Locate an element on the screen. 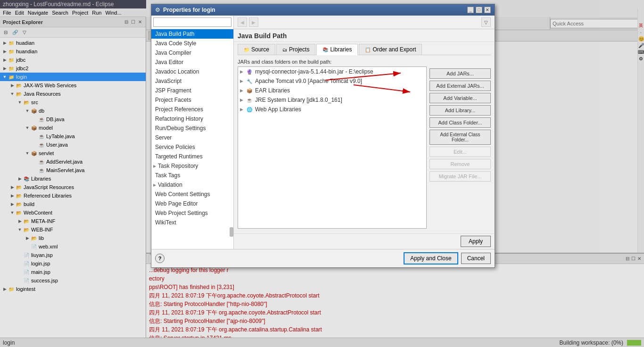 The height and width of the screenshot is (347, 644). lib-label: Web App Libraries is located at coordinates (339, 109).